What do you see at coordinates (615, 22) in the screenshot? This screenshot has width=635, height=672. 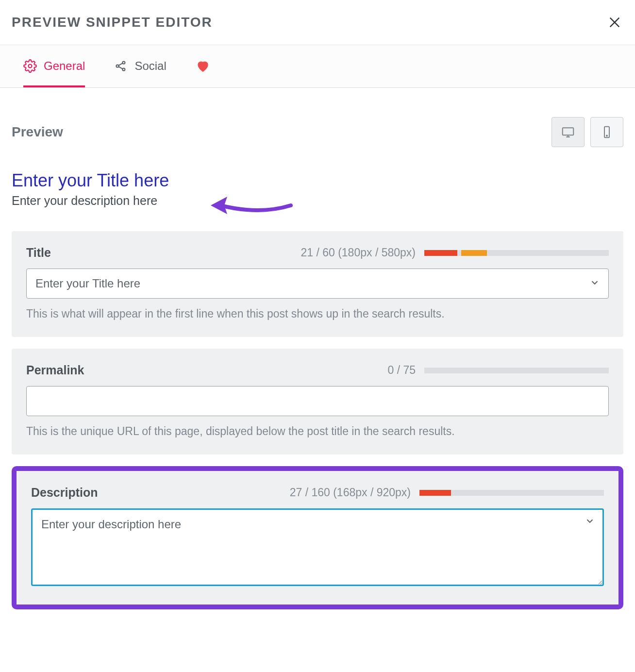 I see `close-button` at bounding box center [615, 22].